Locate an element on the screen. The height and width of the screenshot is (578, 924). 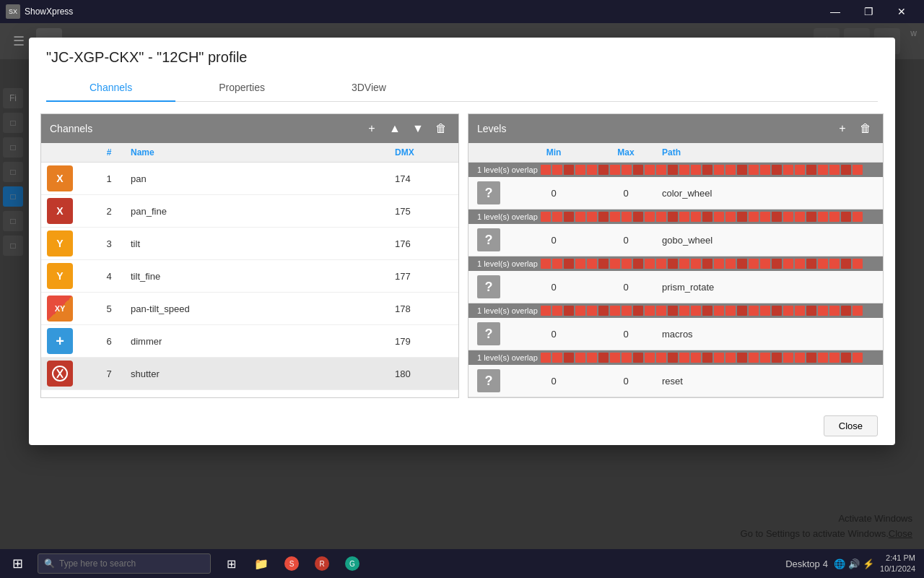
level-row-3: ? 0 0 prism_rotate is located at coordinates (676, 287).